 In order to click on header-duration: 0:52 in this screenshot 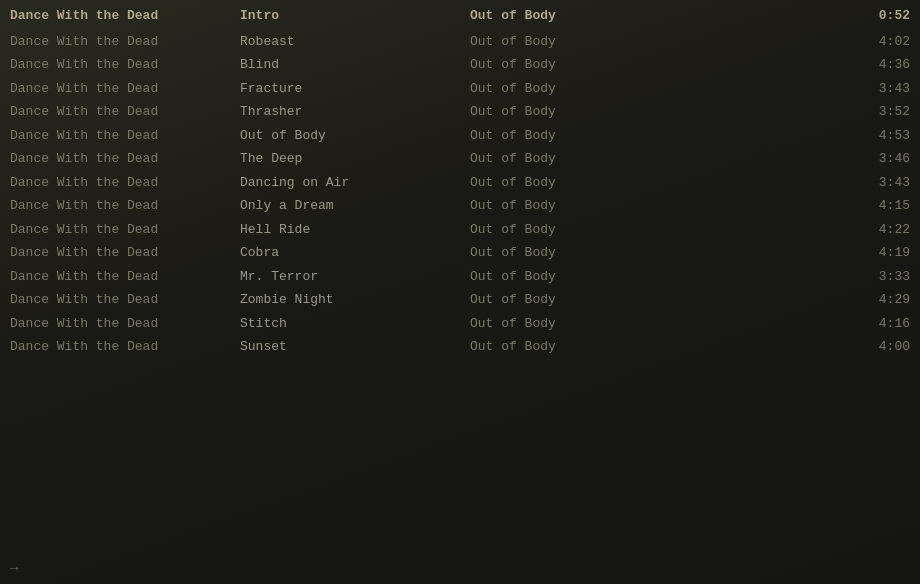, I will do `click(805, 16)`.